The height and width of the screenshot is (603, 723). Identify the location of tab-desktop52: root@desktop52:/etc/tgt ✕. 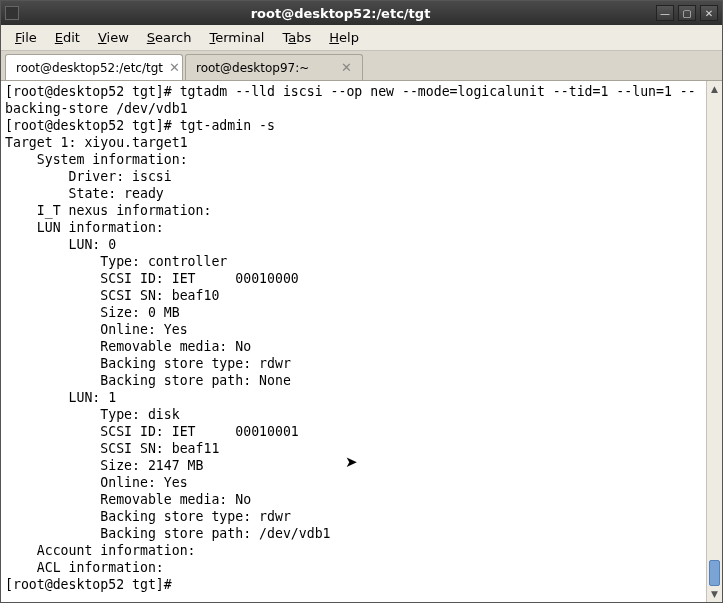
(94, 67).